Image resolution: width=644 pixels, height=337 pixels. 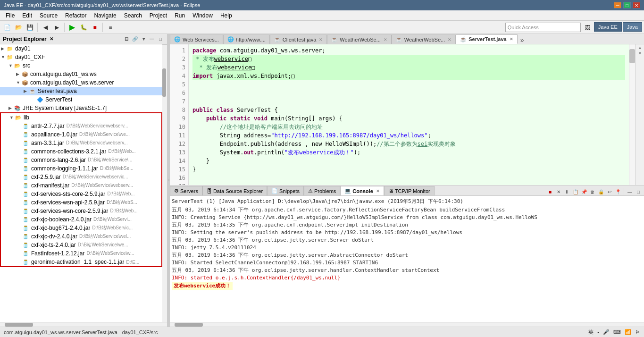 I want to click on library-icon: 📚, so click(x=18, y=109).